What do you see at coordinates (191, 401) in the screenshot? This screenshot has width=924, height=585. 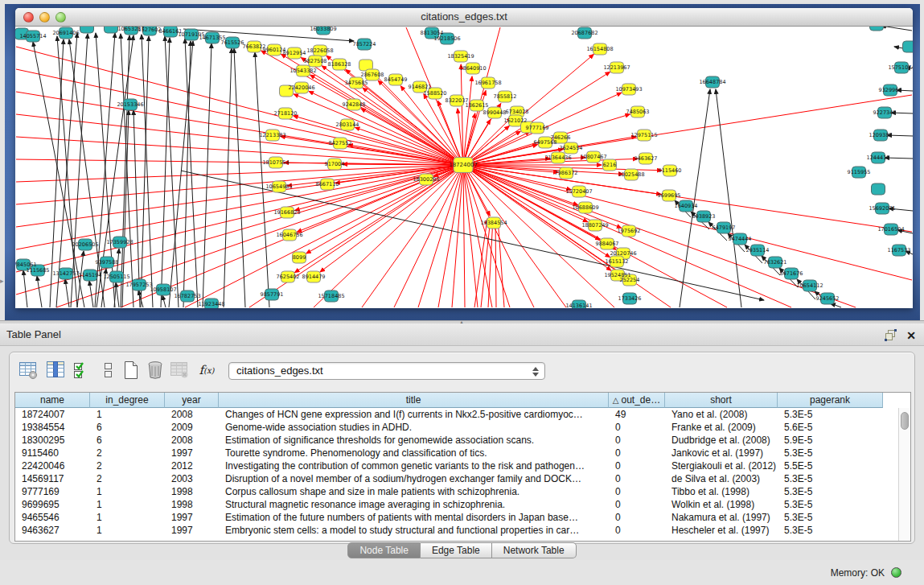 I see `column-header-year: year` at bounding box center [191, 401].